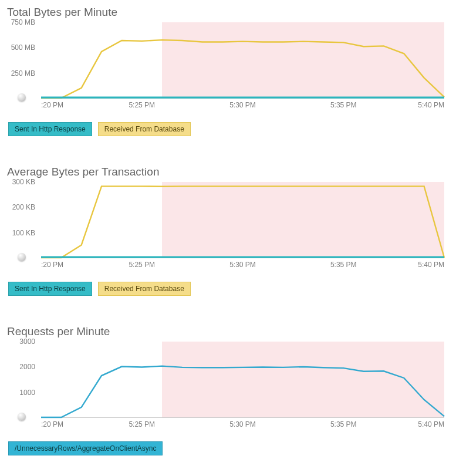 The height and width of the screenshot is (476, 456). I want to click on y-tick-label: 100 KB, so click(23, 233).